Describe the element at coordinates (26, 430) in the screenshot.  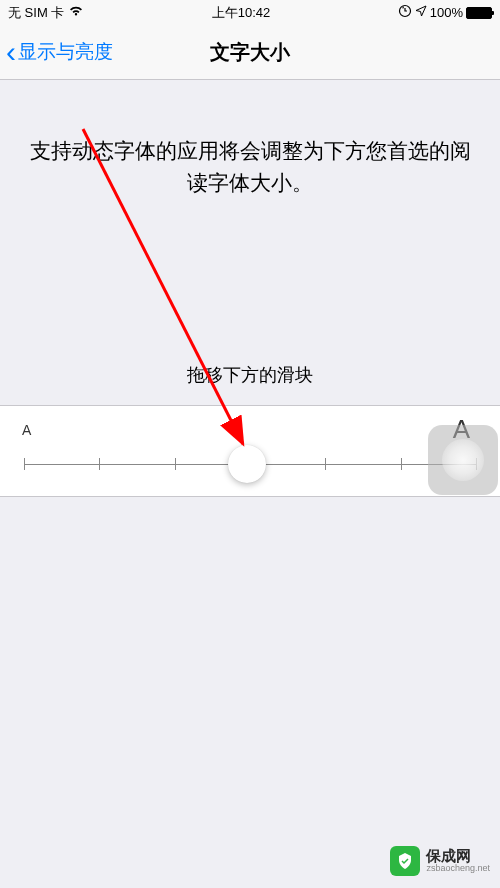
I see `small-a-label: A` at that location.